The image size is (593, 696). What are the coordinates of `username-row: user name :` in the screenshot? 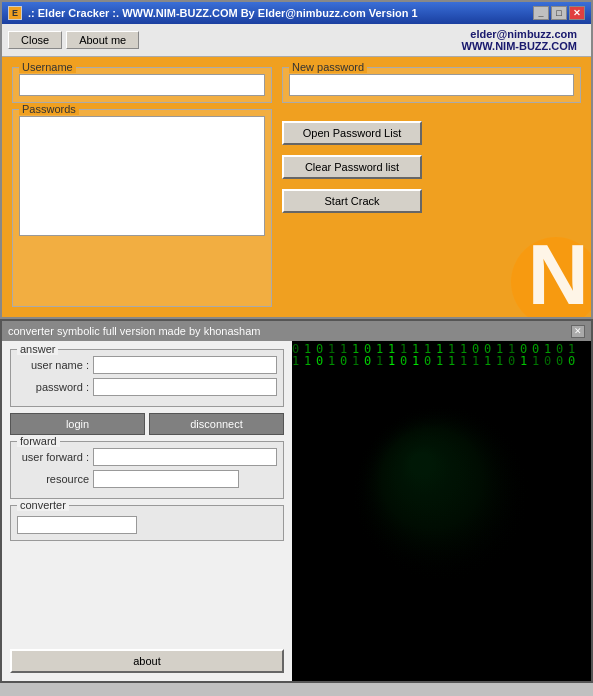 It's located at (147, 365).